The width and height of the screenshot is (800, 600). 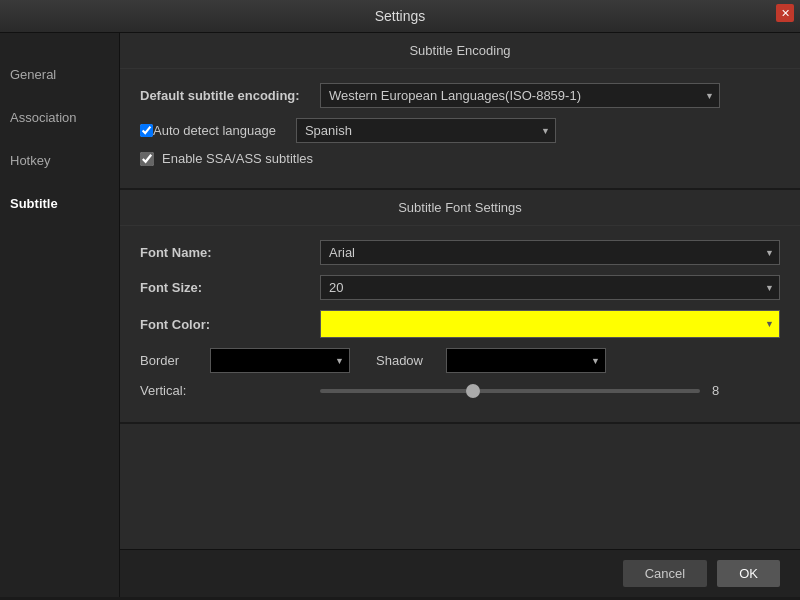 What do you see at coordinates (785, 13) in the screenshot?
I see `close-button: ✕` at bounding box center [785, 13].